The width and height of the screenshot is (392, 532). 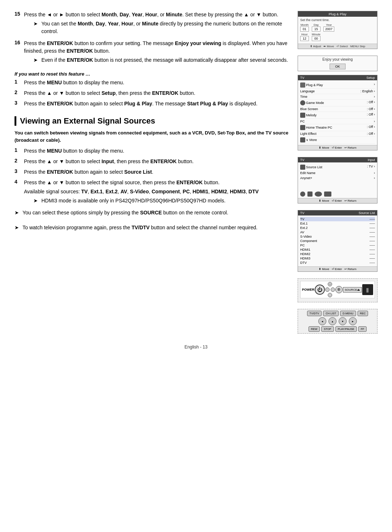 What do you see at coordinates (18, 24) in the screenshot?
I see `step-15-num: 15` at bounding box center [18, 24].